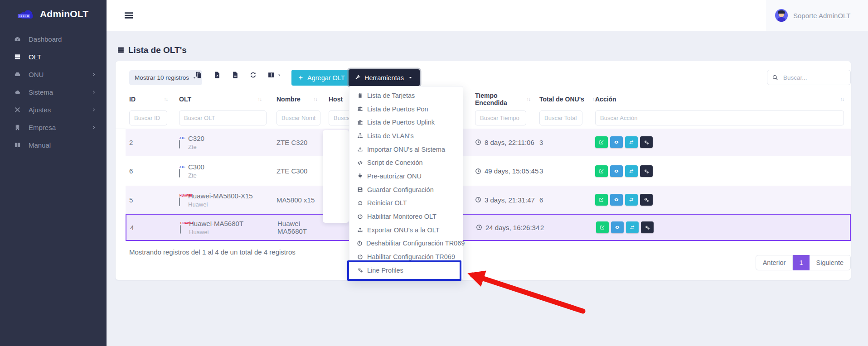 The height and width of the screenshot is (346, 868). I want to click on exch-icon, so click(631, 200).